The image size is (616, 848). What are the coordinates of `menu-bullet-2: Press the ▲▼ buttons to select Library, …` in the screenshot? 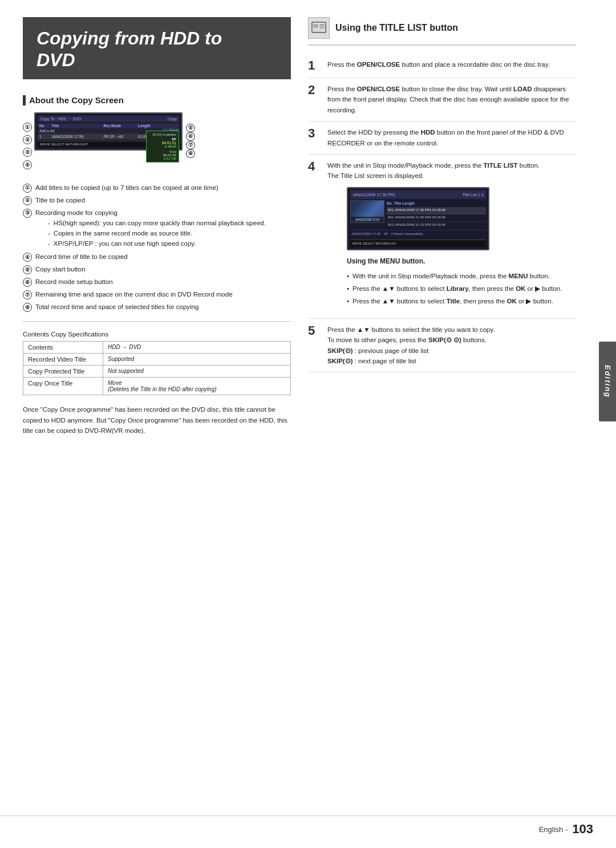 It's located at (454, 289).